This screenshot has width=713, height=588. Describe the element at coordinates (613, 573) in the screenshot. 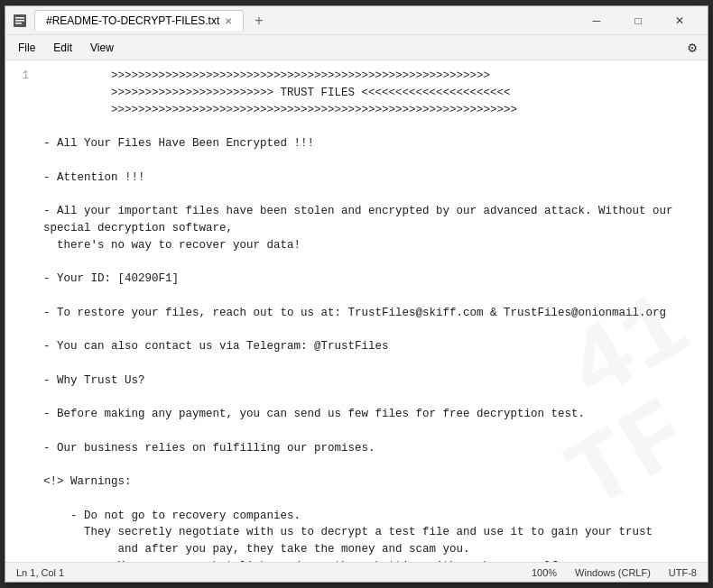

I see `line-ending: Windows (CRLF)` at that location.